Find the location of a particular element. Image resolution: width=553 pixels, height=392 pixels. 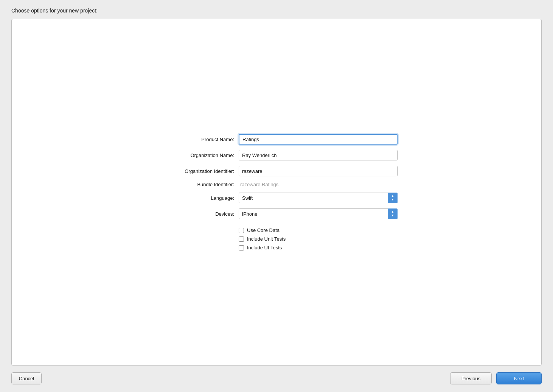

unit-tests-checkbox is located at coordinates (241, 239).